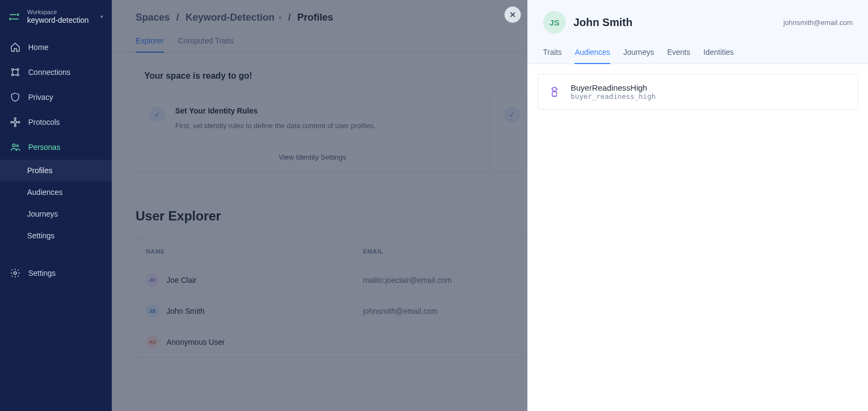 Image resolution: width=868 pixels, height=411 pixels. I want to click on protocols-icon, so click(15, 122).